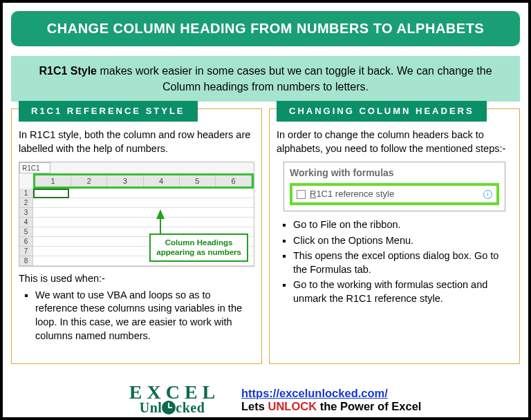 This screenshot has width=531, height=420. Describe the element at coordinates (125, 181) in the screenshot. I see `col-head: 3` at that location.